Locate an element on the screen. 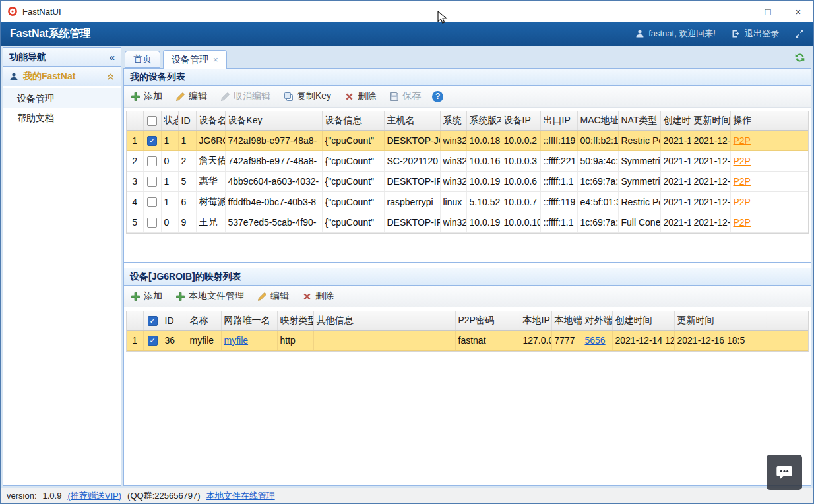 Image resolution: width=814 pixels, height=504 pixels. tab-close-icon: × is located at coordinates (216, 59).